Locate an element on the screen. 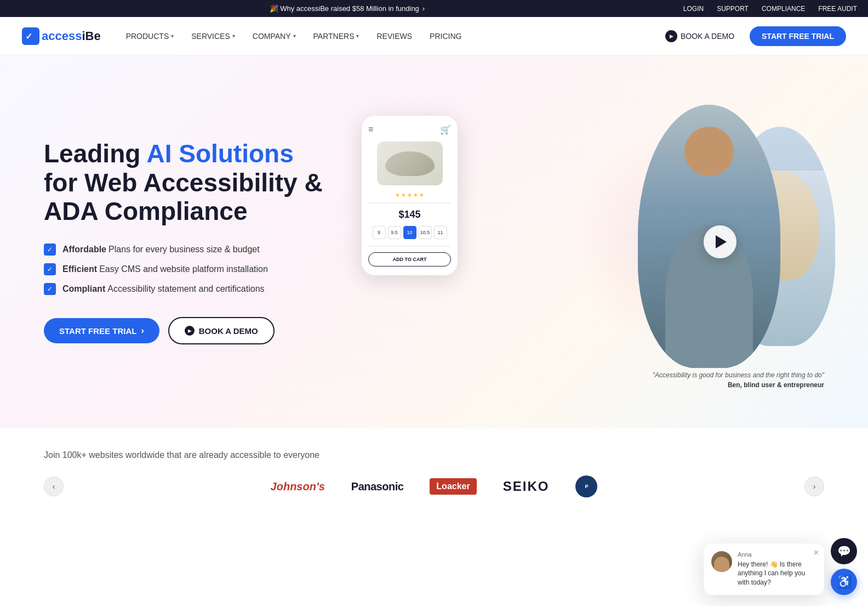 The height and width of the screenshot is (606, 868). size-9-5: 9.5 is located at coordinates (395, 233).